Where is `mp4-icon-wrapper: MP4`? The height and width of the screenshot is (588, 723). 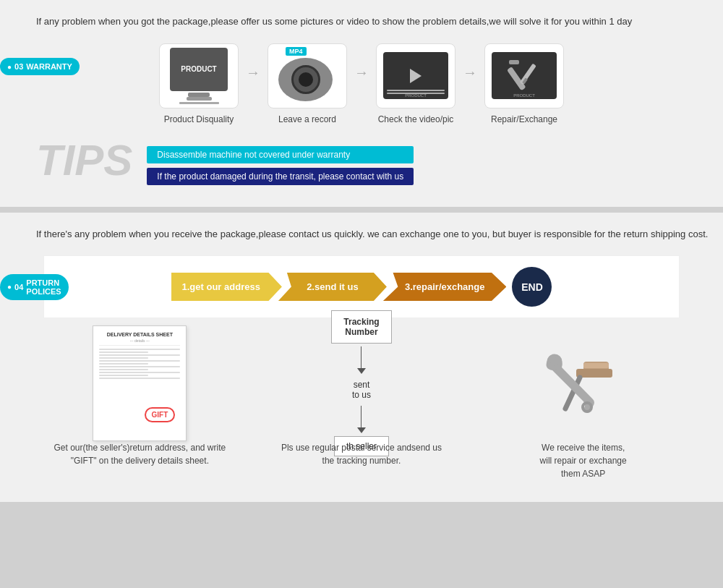
mp4-icon-wrapper: MP4 is located at coordinates (307, 76).